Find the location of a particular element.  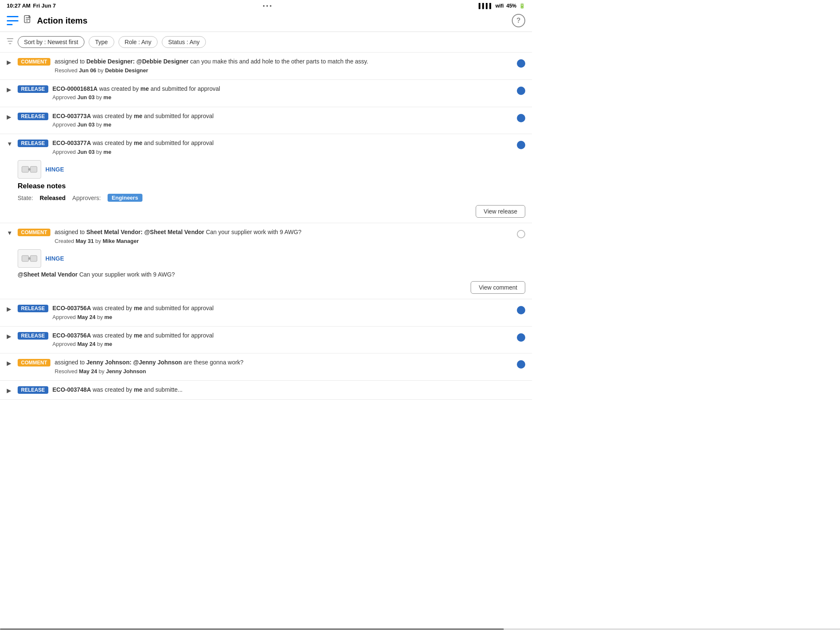

view-release-button: View release is located at coordinates (500, 211).